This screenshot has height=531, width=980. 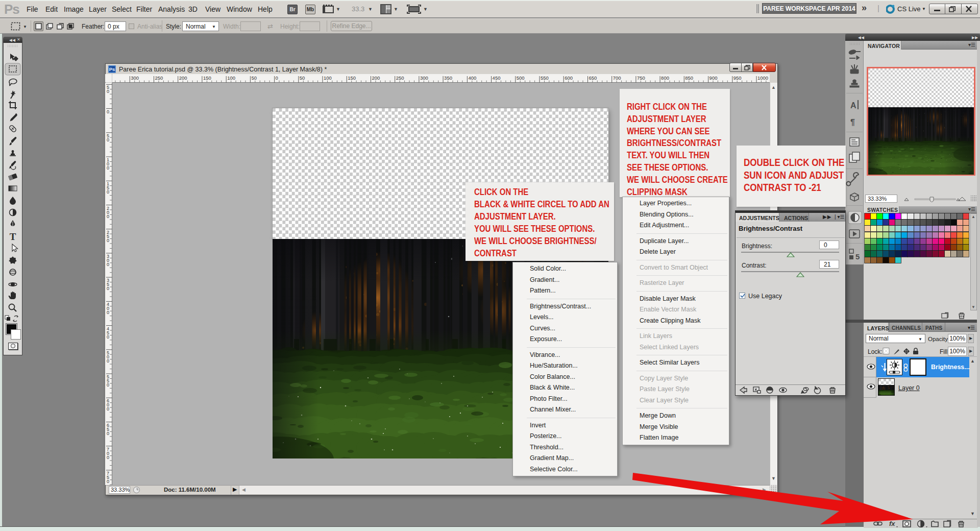 I want to click on svg-text: 650, so click(x=593, y=78).